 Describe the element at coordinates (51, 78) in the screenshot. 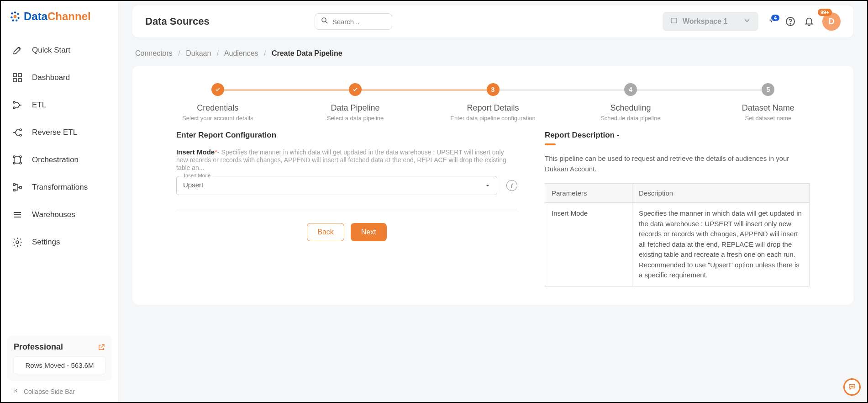

I see `sidebar-item-label: Dashboard` at that location.